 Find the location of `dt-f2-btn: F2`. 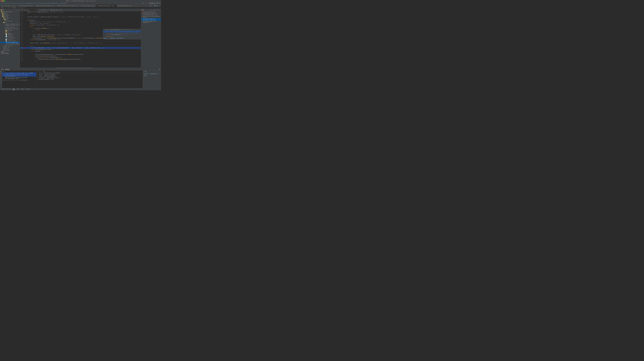

dt-f2-btn: F2 is located at coordinates (108, 38).